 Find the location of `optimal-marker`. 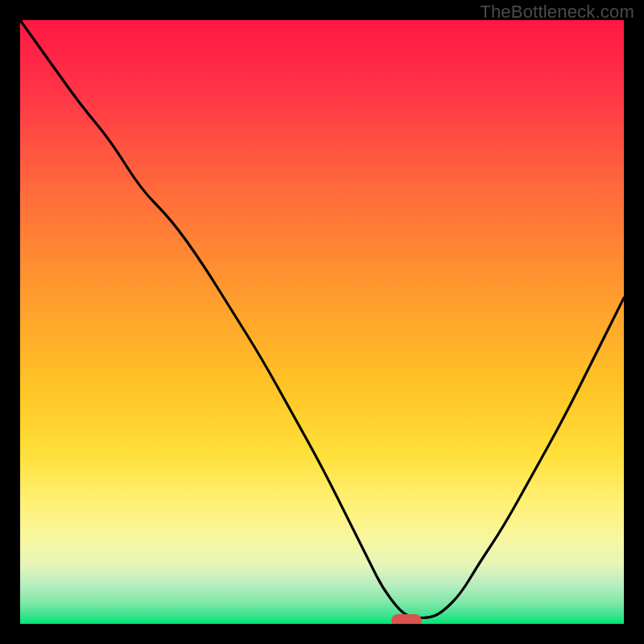

optimal-marker is located at coordinates (407, 619).